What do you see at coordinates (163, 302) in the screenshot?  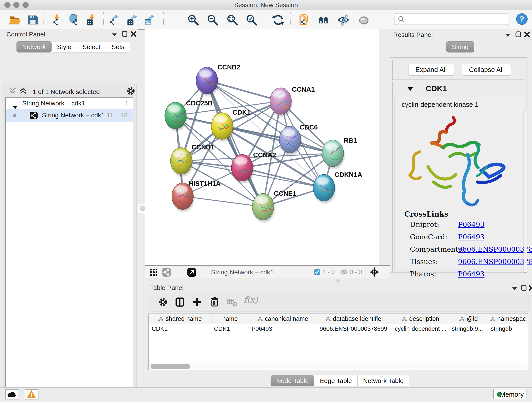 I see `table-settings-gear-icon` at bounding box center [163, 302].